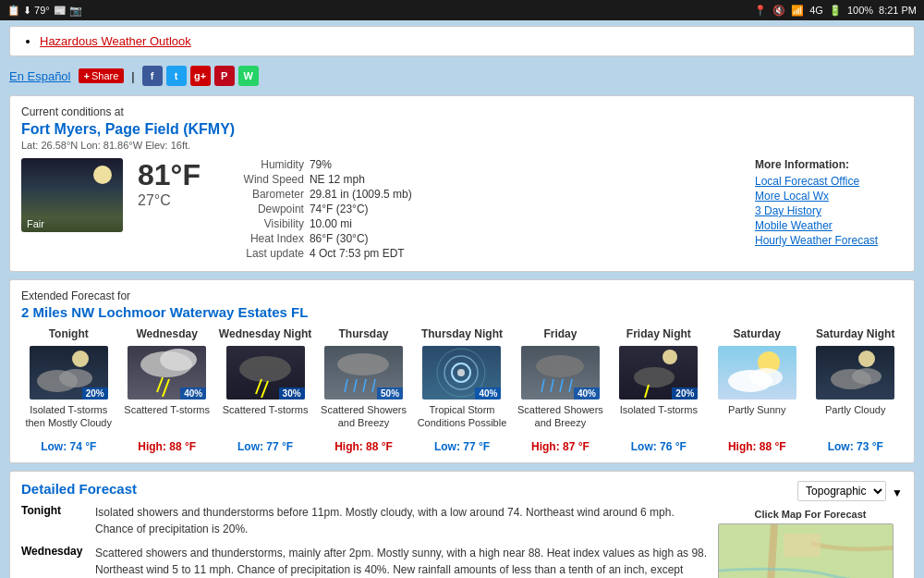 Image resolution: width=924 pixels, height=578 pixels. Describe the element at coordinates (102, 76) in the screenshot. I see `share-button: + Share` at that location.